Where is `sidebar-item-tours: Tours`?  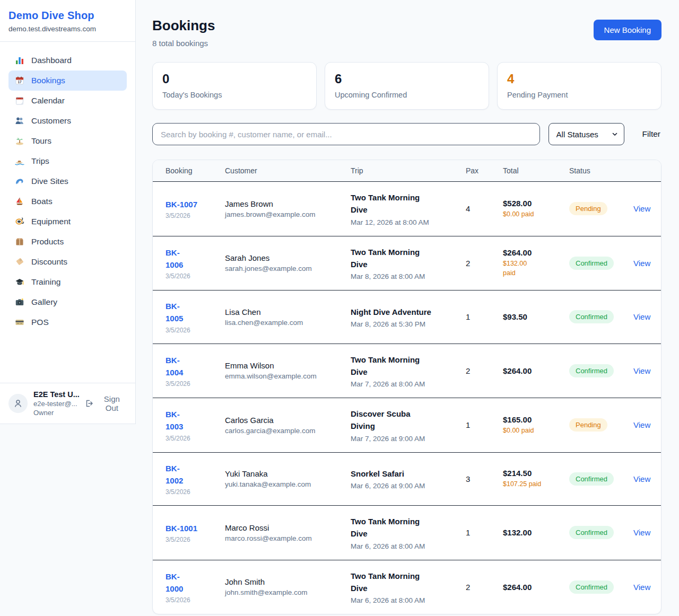
sidebar-item-tours: Tours is located at coordinates (68, 141).